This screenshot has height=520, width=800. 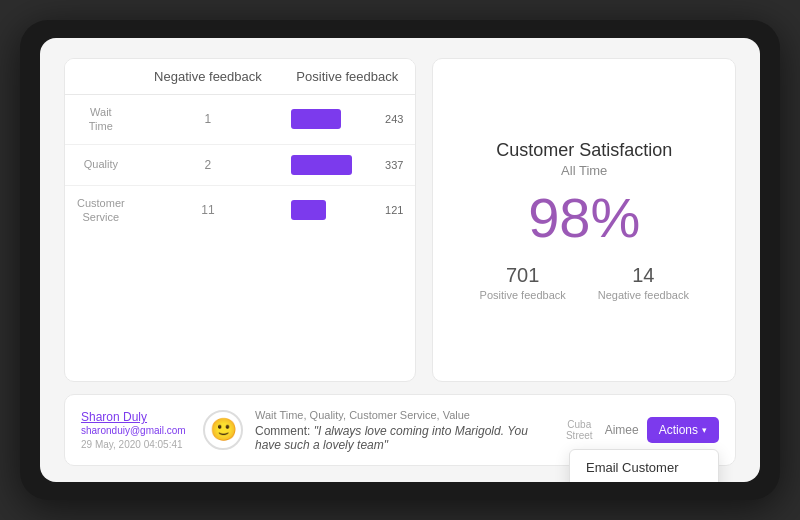 What do you see at coordinates (101, 210) in the screenshot?
I see `row-label: Customer Service` at bounding box center [101, 210].